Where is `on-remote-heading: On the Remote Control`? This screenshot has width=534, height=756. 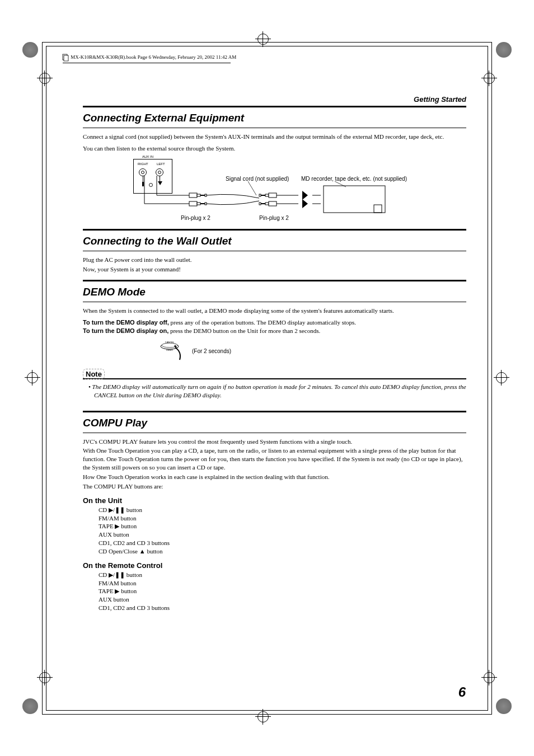 on-remote-heading: On the Remote Control is located at coordinates (274, 565).